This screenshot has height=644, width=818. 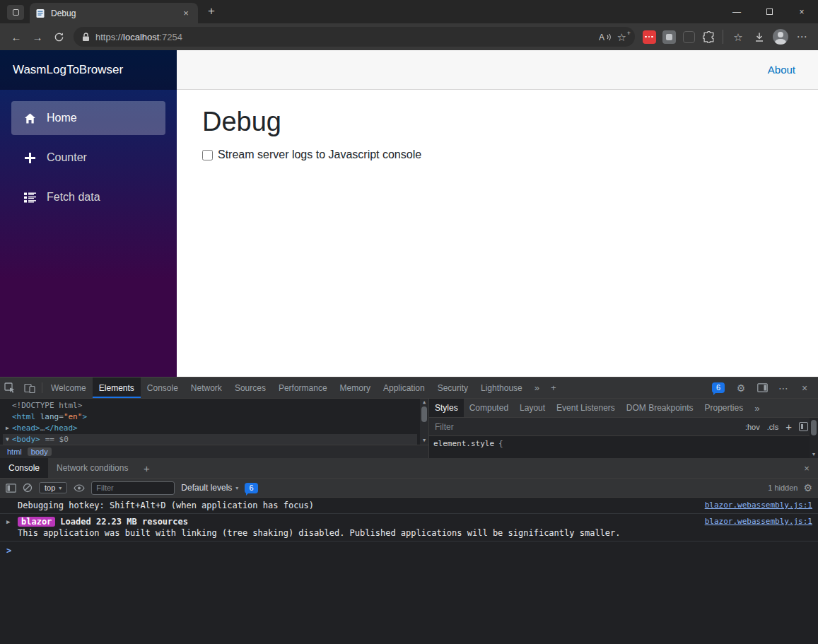 What do you see at coordinates (783, 488) in the screenshot?
I see `hidden-messages-label: 1 hidden` at bounding box center [783, 488].